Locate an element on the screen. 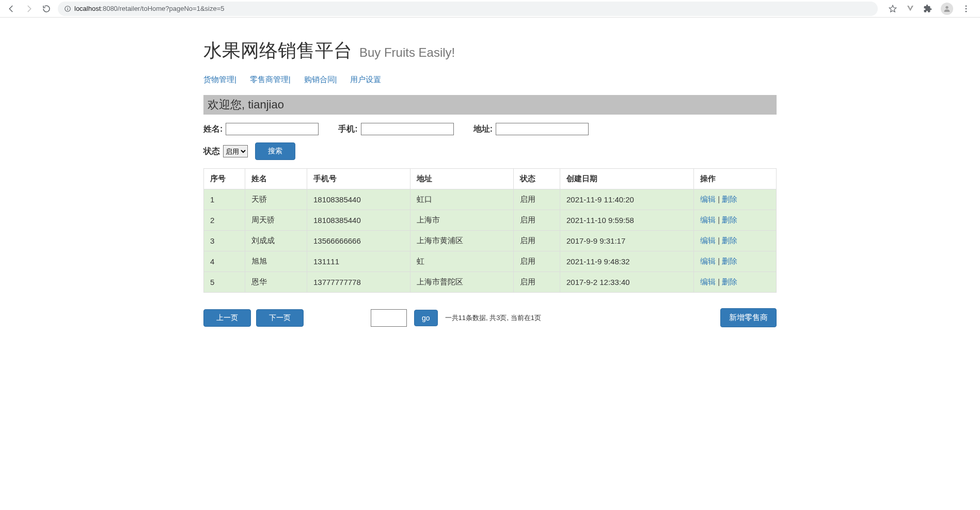 Image resolution: width=980 pixels, height=510 pixels. table-cell: 2017-9-2 12:33:40 is located at coordinates (627, 282).